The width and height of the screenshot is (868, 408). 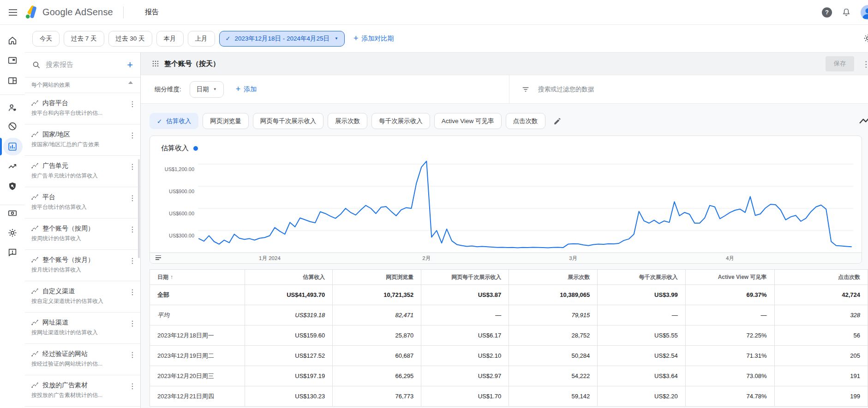 What do you see at coordinates (130, 39) in the screenshot?
I see `date-preset-chip: 过去 30 天` at bounding box center [130, 39].